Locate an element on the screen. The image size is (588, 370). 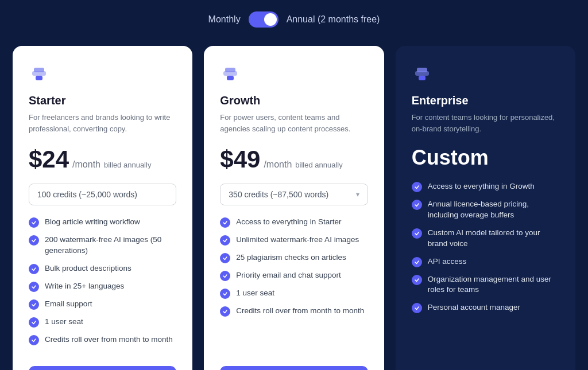
growth-price-amount: $49 is located at coordinates (240, 159).